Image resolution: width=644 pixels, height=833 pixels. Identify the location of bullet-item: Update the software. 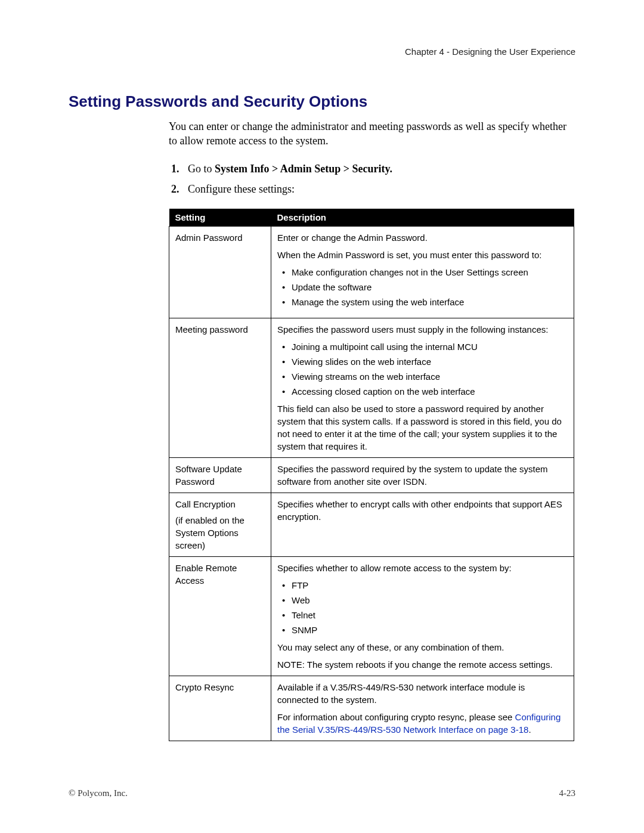
(429, 287).